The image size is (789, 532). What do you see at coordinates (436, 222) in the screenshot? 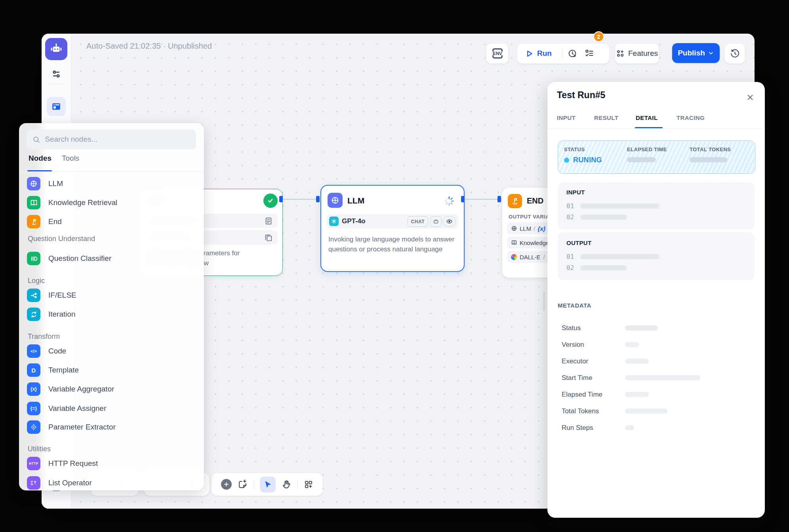
I see `agent-robot-icon` at bounding box center [436, 222].